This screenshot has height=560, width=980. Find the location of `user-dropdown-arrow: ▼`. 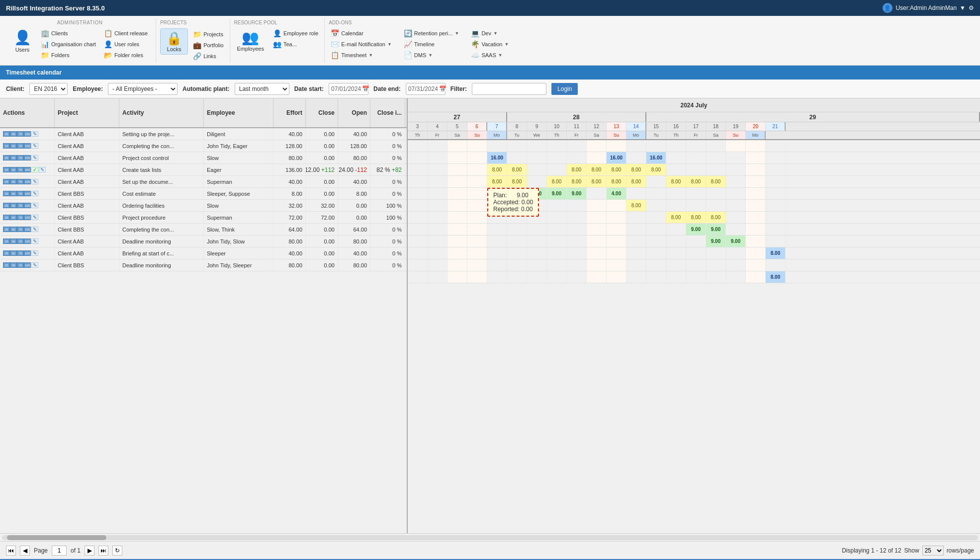

user-dropdown-arrow: ▼ is located at coordinates (963, 8).